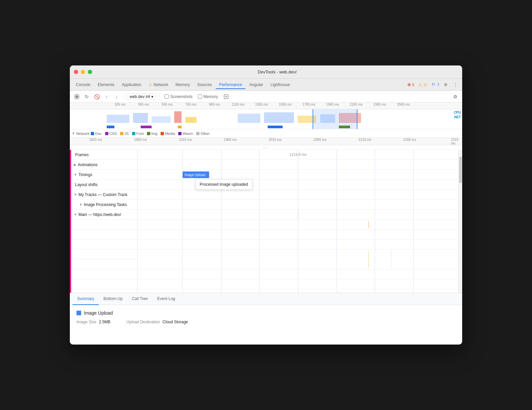 This screenshot has width=532, height=410. What do you see at coordinates (104, 205) in the screenshot?
I see `track-row-image-processing: ▼ Image Processing Tasks` at bounding box center [104, 205].